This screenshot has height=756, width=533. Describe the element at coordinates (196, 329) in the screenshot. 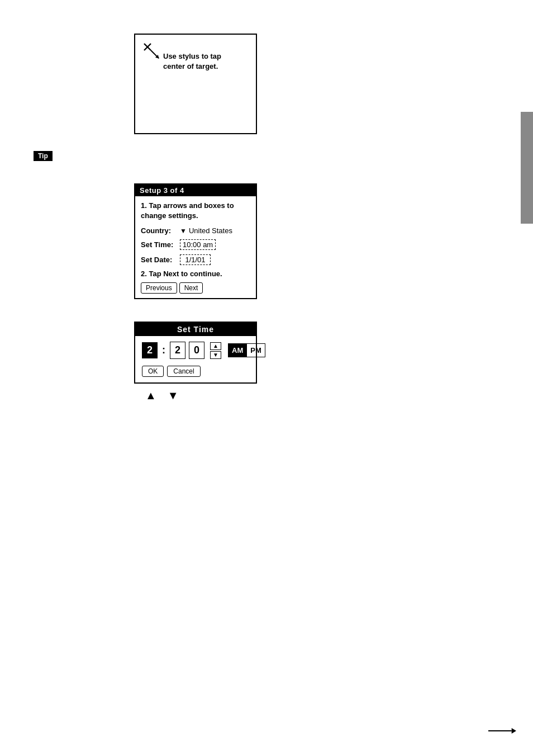

I see `settime-dialog-title: Set Time` at that location.